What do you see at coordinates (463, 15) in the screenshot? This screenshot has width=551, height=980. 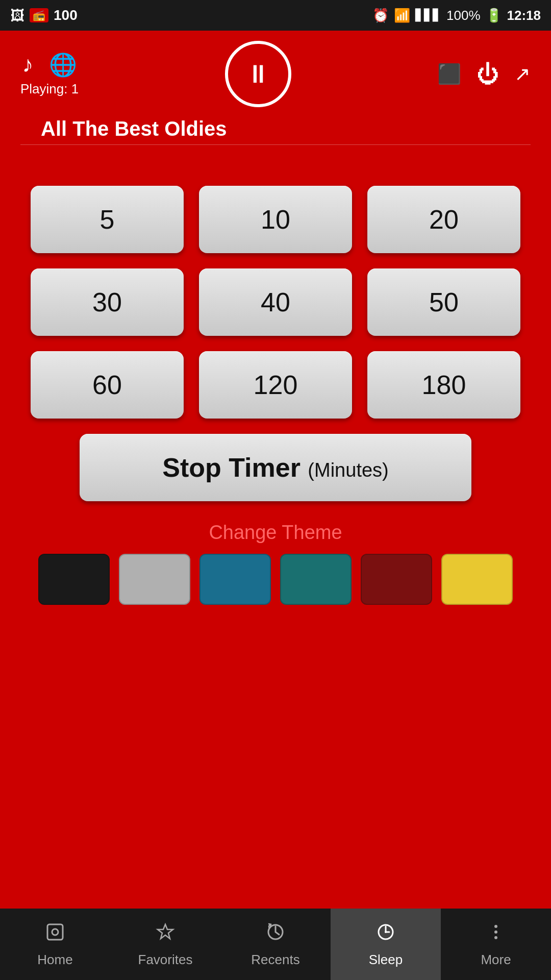 I see `battery-value: 100%` at bounding box center [463, 15].